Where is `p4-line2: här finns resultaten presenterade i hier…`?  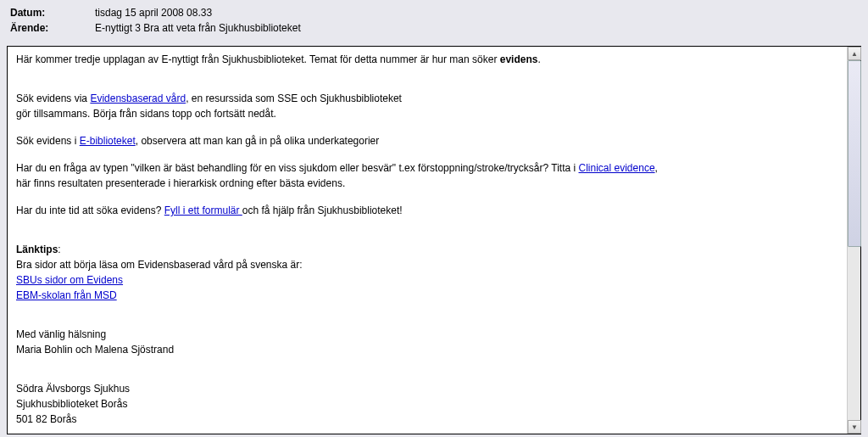
p4-line2: här finns resultaten presenterade i hier… is located at coordinates (427, 183).